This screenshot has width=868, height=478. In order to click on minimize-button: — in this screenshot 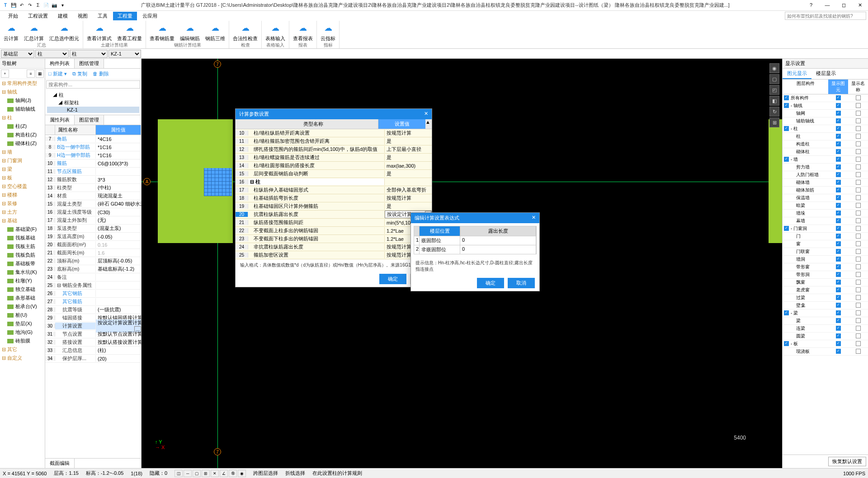, I will do `click(827, 5)`.